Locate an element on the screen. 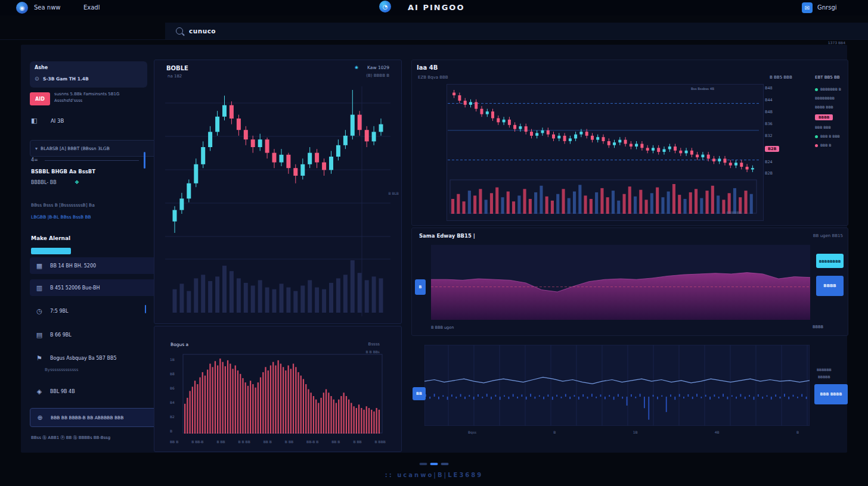  app-title: AI PINGOO is located at coordinates (436, 7).